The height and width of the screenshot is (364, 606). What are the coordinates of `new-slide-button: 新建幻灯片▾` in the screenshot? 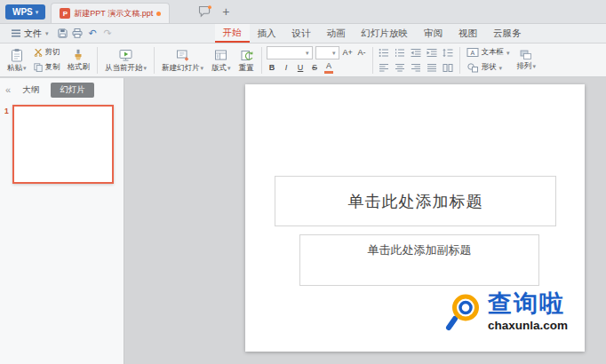 It's located at (183, 60).